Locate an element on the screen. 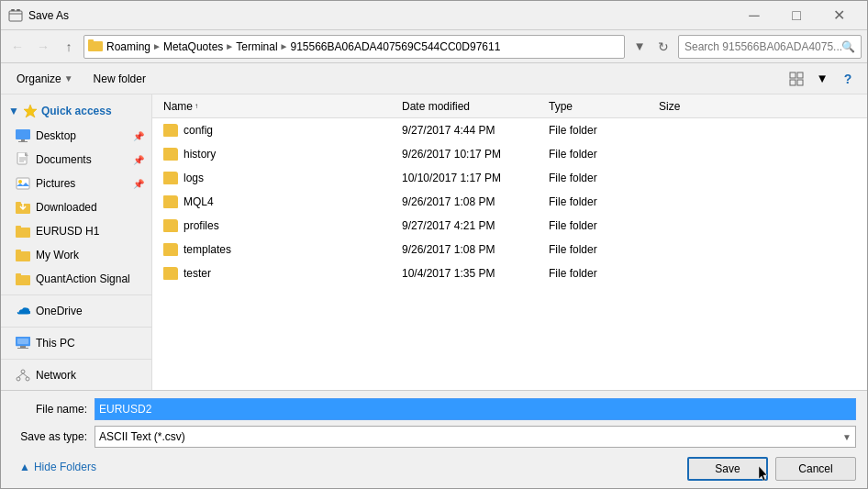 This screenshot has height=489, width=868. file-date: 9/27/2017 4:21 PM is located at coordinates (472, 226).